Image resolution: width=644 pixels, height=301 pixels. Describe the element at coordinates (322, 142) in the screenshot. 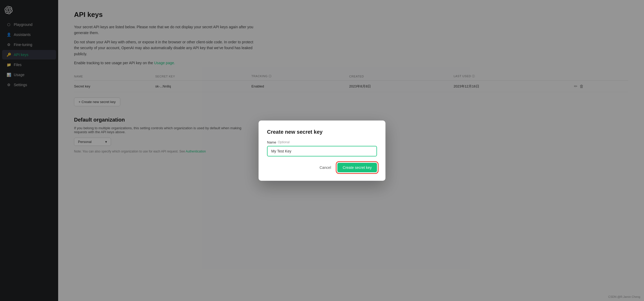

I see `name-label: Name Optional` at that location.